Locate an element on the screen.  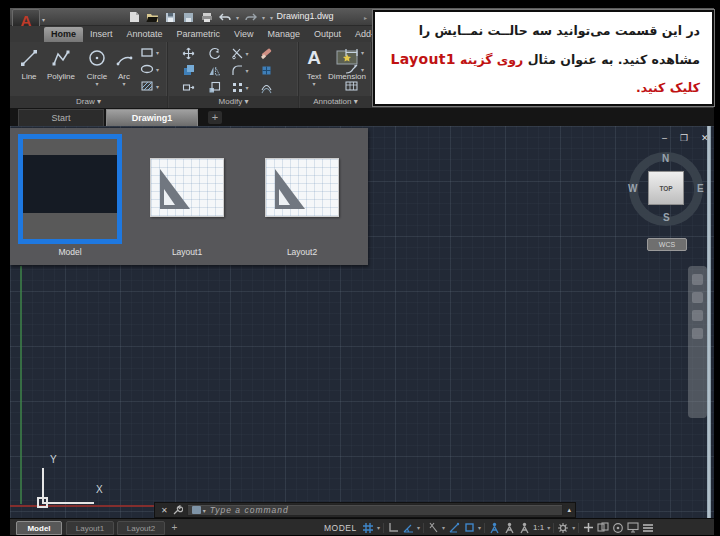
plot-icon is located at coordinates (206, 18).